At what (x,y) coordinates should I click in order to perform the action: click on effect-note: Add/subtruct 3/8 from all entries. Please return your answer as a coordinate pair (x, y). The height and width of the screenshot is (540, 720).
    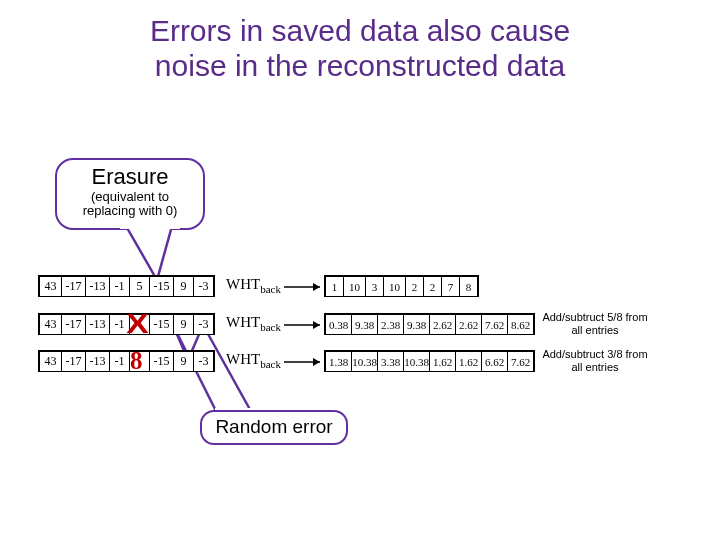
    Looking at the image, I should click on (595, 360).